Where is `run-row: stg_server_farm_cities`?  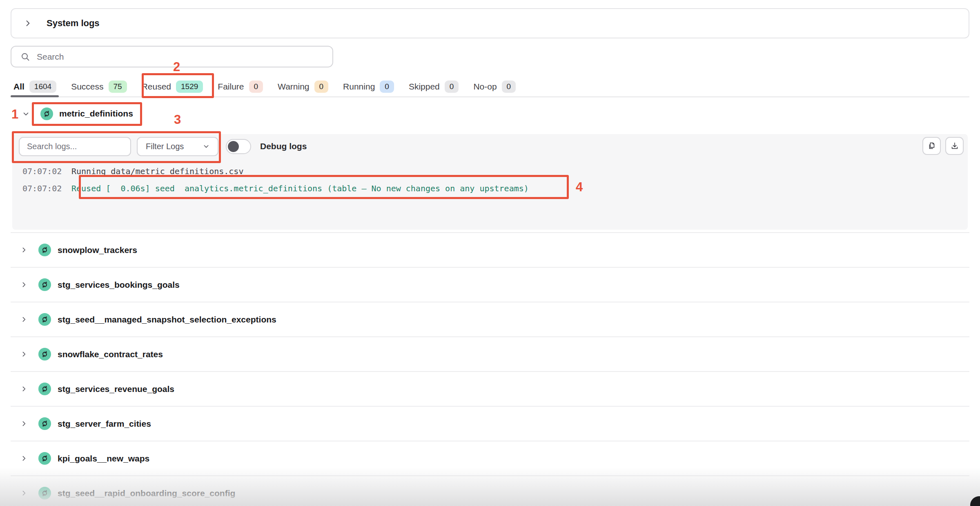 run-row: stg_server_farm_cities is located at coordinates (490, 424).